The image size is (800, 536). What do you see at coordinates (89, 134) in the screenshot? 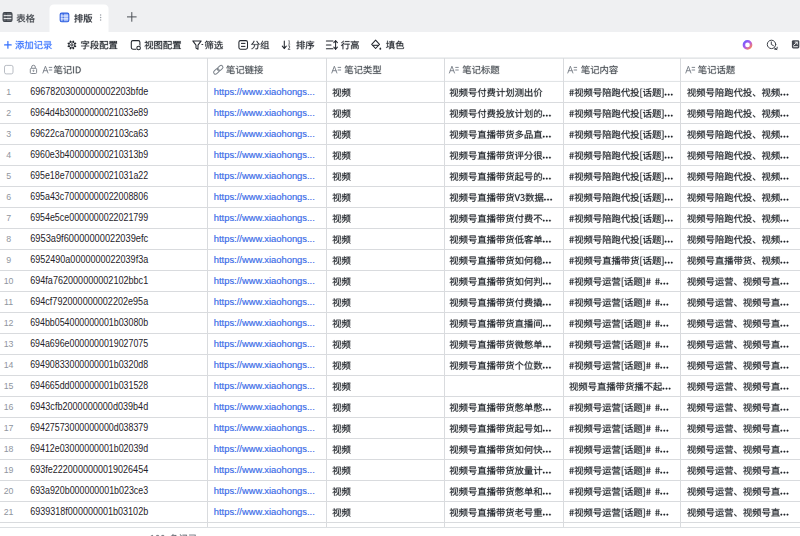
I see `svg-text: 69622ca7000000002103ca63` at bounding box center [89, 134].